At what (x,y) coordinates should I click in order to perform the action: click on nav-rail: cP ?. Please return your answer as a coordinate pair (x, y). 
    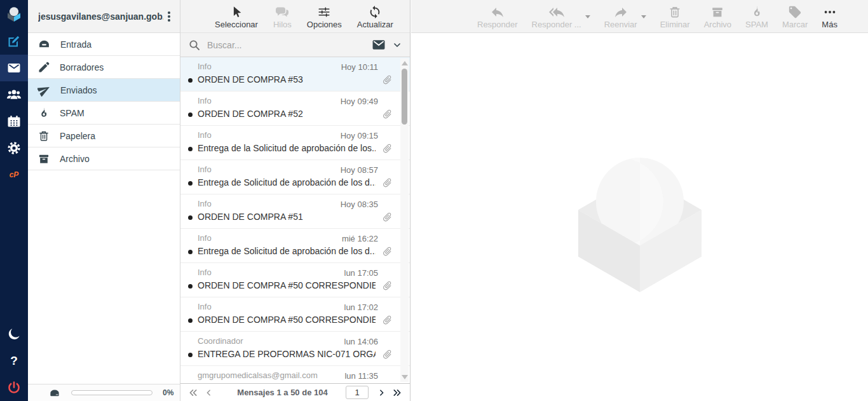
    Looking at the image, I should click on (14, 201).